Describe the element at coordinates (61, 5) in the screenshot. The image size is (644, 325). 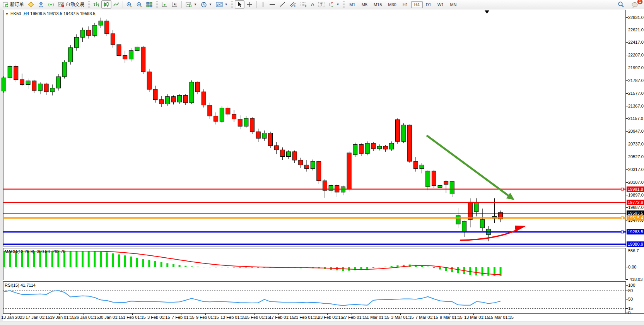
I see `auto-trading-icon` at that location.